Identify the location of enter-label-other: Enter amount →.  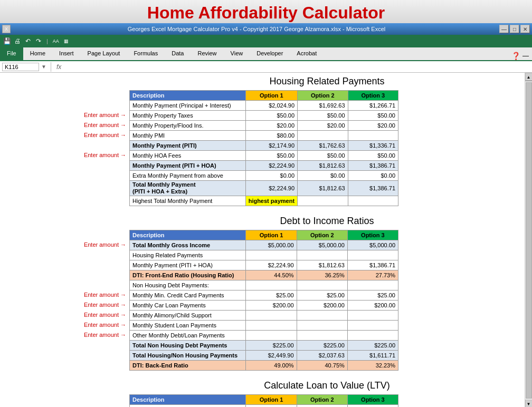
(64, 334).